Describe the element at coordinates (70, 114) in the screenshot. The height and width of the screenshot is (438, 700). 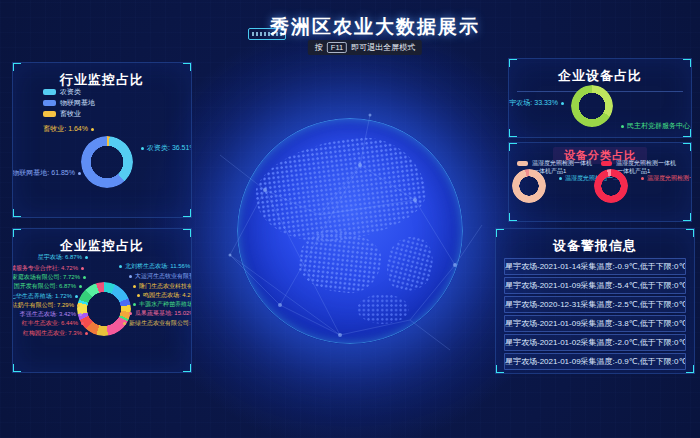
I see `legend-label: 畜牧业` at that location.